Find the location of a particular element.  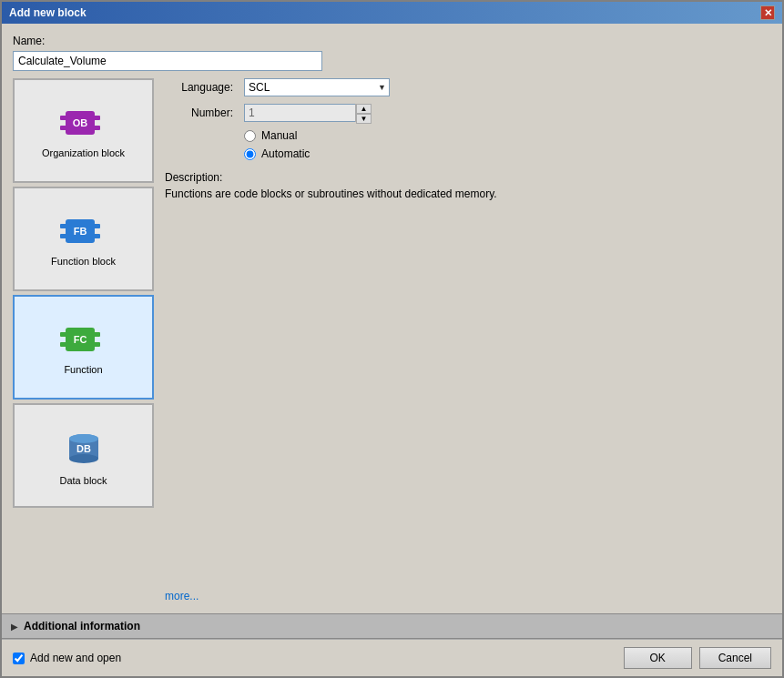

automatic-radio is located at coordinates (249, 155).